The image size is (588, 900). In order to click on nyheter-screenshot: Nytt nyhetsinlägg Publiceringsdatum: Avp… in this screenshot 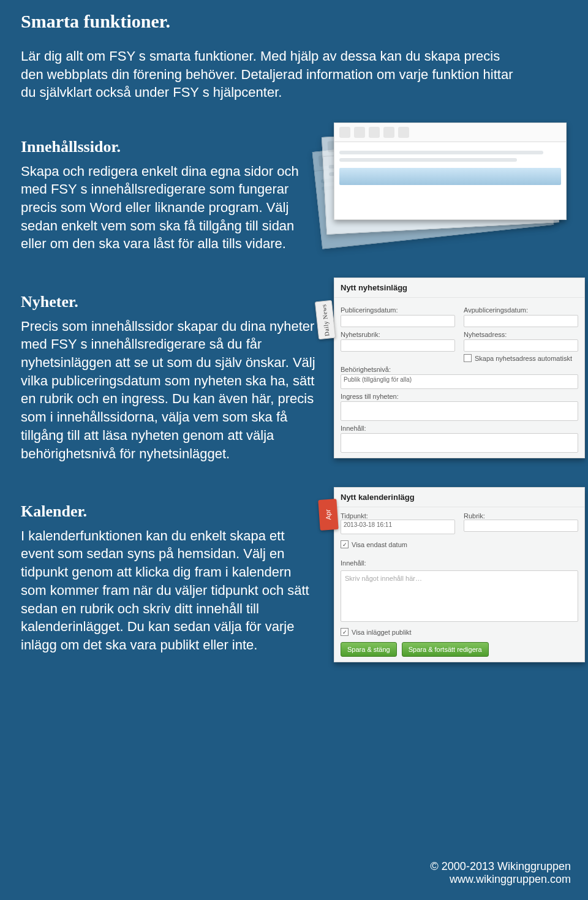, I will do `click(459, 368)`.